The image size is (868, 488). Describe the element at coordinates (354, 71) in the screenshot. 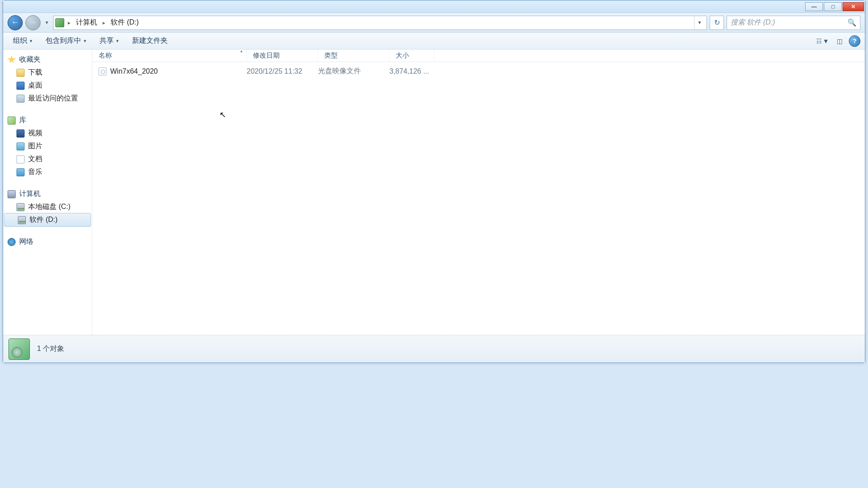

I see `file-type: 光盘映像文件` at that location.